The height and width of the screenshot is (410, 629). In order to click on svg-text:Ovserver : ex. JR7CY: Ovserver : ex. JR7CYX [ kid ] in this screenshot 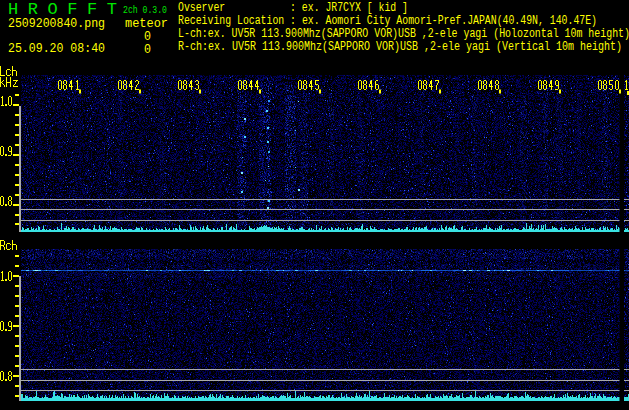, I will do `click(293, 8)`.